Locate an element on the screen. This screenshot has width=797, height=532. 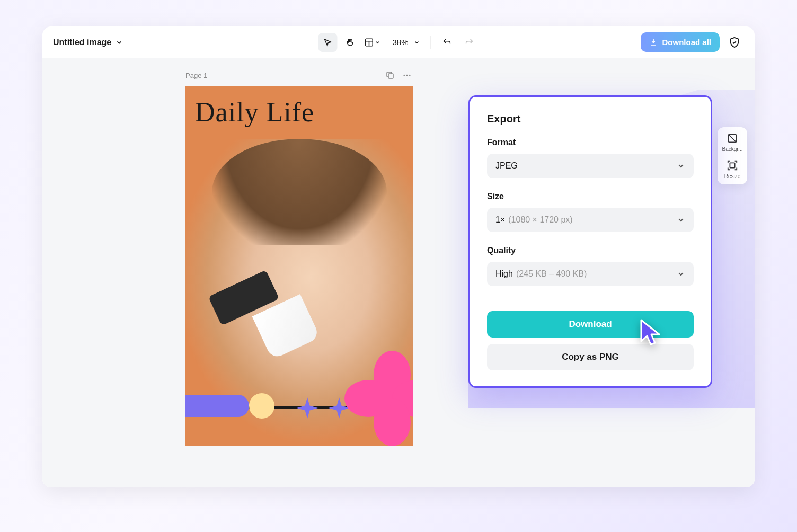
shield-button is located at coordinates (734, 42).